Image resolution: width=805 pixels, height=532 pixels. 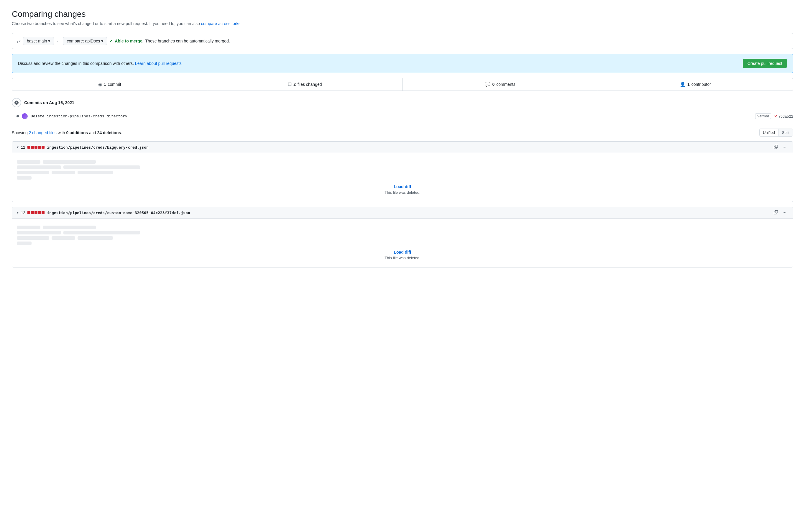 I want to click on commits-section: Commits on Aug 16, 2021 Delete ingestion…, so click(x=402, y=110).